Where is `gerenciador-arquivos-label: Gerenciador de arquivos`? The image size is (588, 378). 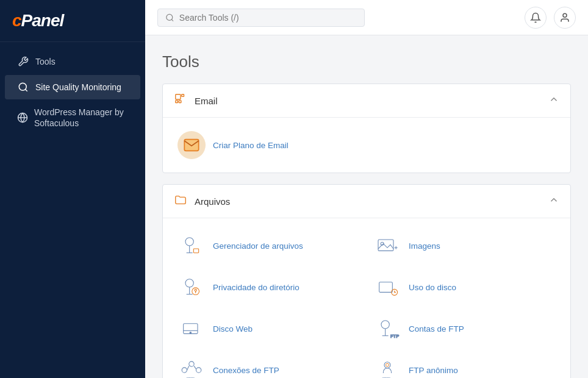 gerenciador-arquivos-label: Gerenciador de arquivos is located at coordinates (258, 246).